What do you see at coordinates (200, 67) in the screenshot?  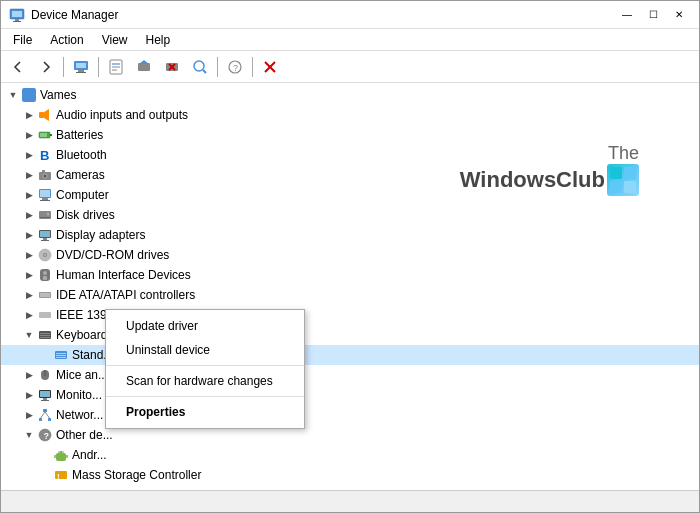 I see `scan-hardware-button` at bounding box center [200, 67].